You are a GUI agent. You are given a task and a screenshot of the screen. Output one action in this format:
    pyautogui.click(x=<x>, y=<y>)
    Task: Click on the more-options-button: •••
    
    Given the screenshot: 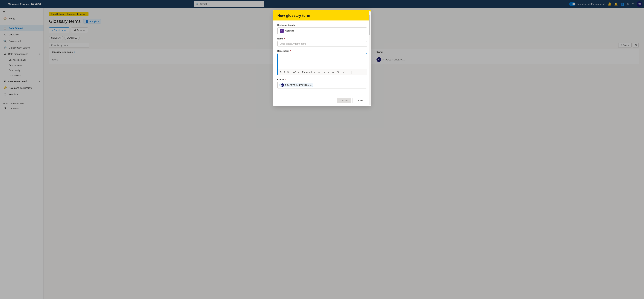 What is the action you would take?
    pyautogui.click(x=354, y=72)
    